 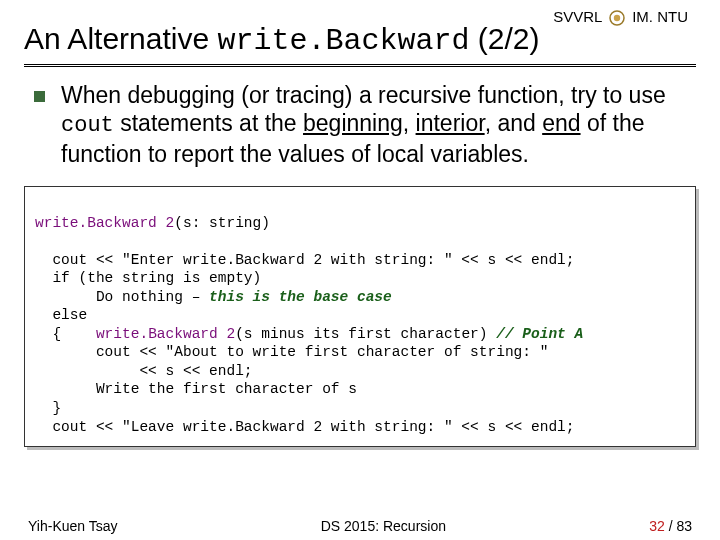 I want to click on c-l8: << s << endl;, so click(x=144, y=371).